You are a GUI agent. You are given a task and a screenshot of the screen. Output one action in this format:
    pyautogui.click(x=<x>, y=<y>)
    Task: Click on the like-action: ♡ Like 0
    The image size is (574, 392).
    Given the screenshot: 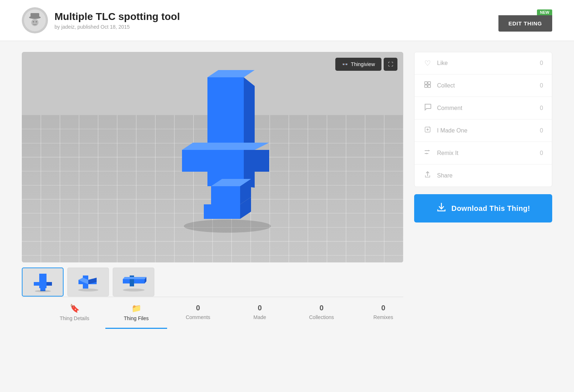 What is the action you would take?
    pyautogui.click(x=483, y=63)
    